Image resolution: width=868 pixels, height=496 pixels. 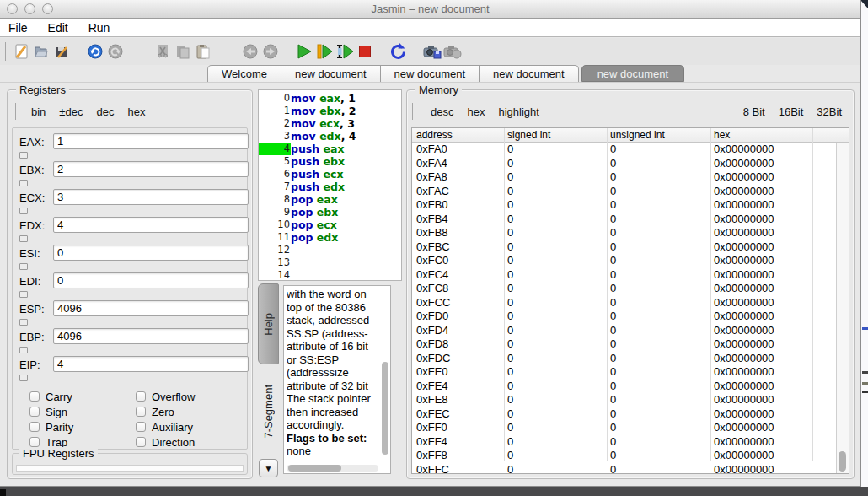 I want to click on flag-checkbox-auxiliary, so click(x=141, y=427).